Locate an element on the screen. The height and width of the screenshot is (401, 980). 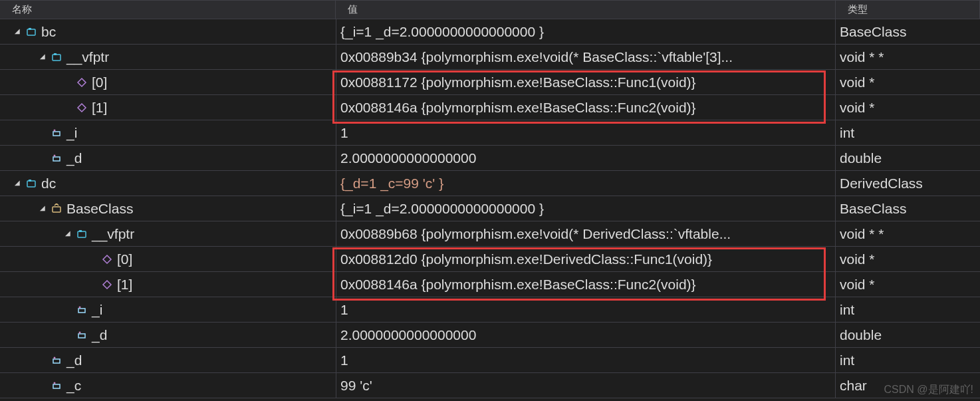
row-type: BaseClass is located at coordinates (908, 209).